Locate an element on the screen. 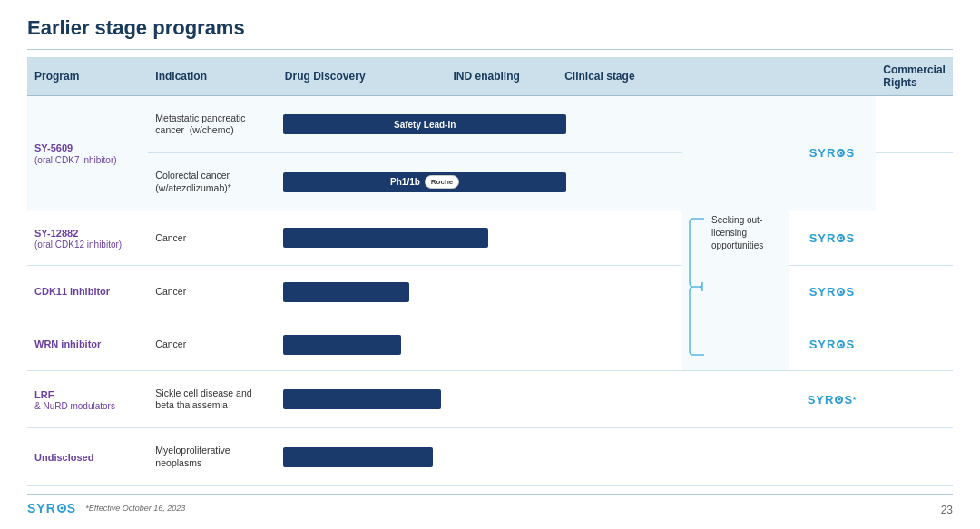 The width and height of the screenshot is (980, 529). program-cdk11: CDK11 inhibitor is located at coordinates (87, 292).